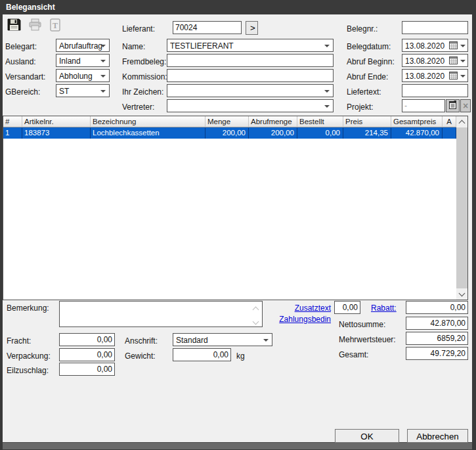 The width and height of the screenshot is (476, 450). What do you see at coordinates (56, 26) in the screenshot?
I see `text-block-button: T` at bounding box center [56, 26].